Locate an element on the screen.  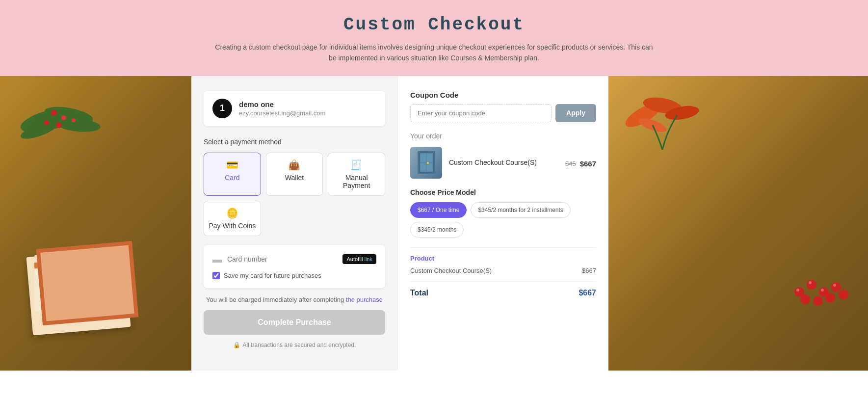
coupon-section: Coupon Code Apply is located at coordinates (503, 106).